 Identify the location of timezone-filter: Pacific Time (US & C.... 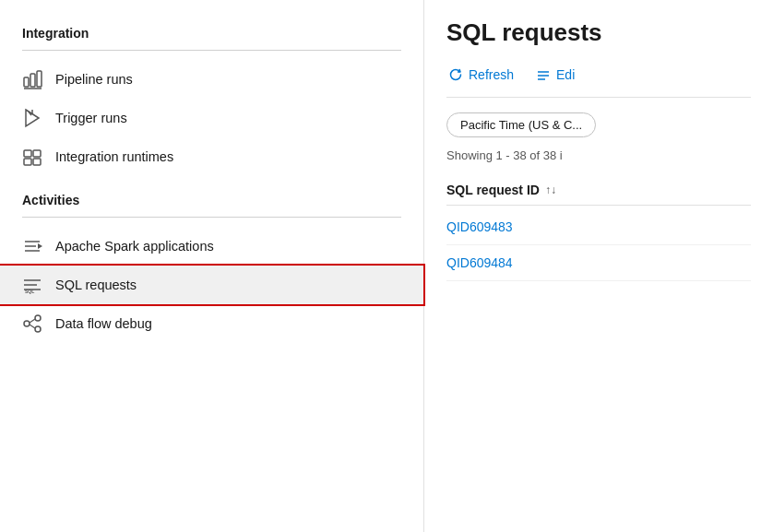
(521, 125).